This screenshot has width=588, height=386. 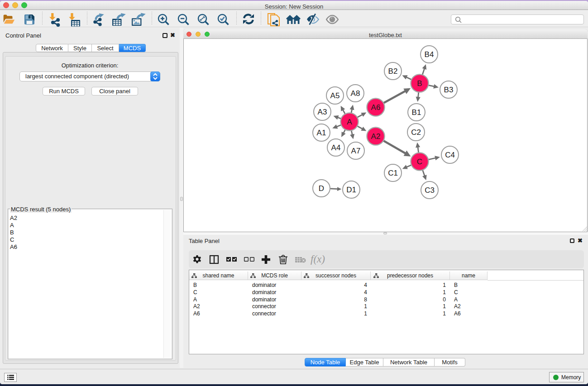 I want to click on svg-text: D, so click(x=321, y=188).